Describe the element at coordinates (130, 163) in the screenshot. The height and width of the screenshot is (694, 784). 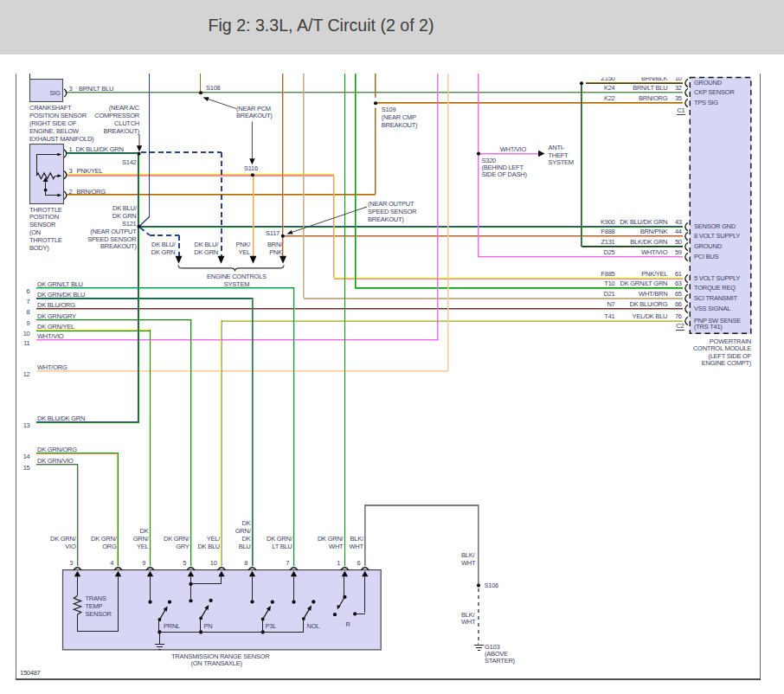
I see `svg-text: S142` at that location.